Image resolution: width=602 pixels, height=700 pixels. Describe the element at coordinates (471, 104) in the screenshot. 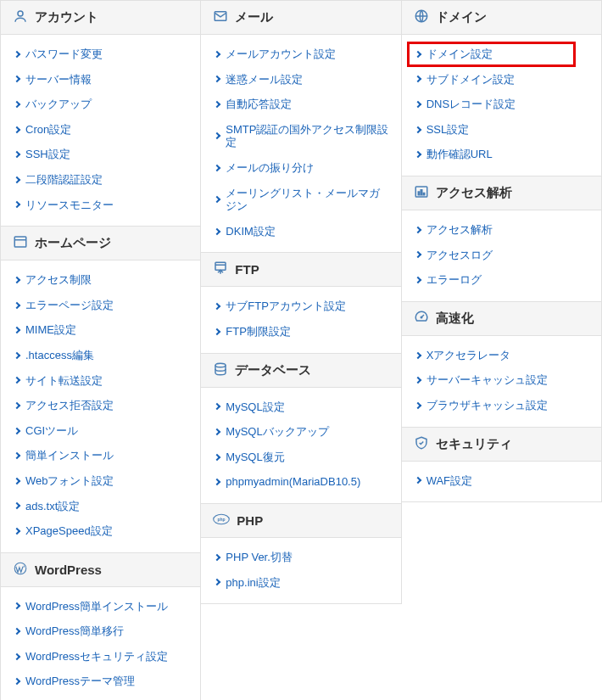

I see `menu-item-label: DNSレコード設定` at that location.